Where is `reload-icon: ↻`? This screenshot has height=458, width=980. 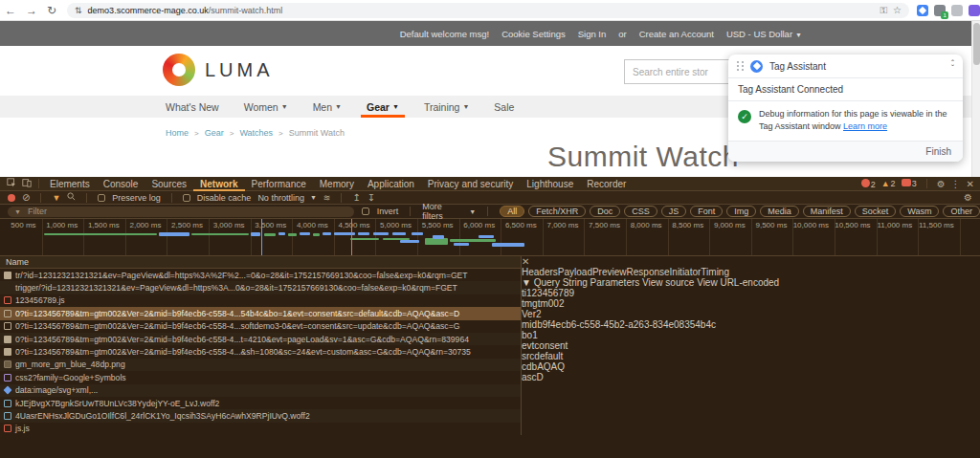 reload-icon: ↻ is located at coordinates (52, 11).